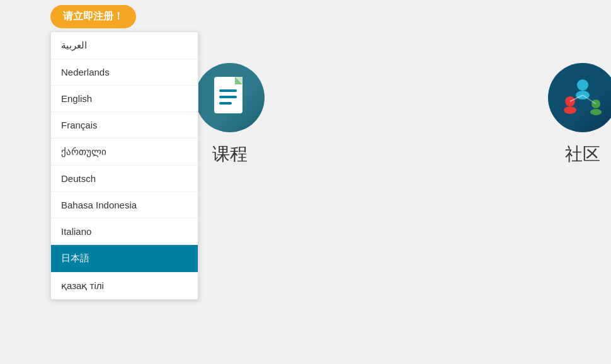 The image size is (611, 364). I want to click on language-option-georgian: ქართული, so click(125, 152).